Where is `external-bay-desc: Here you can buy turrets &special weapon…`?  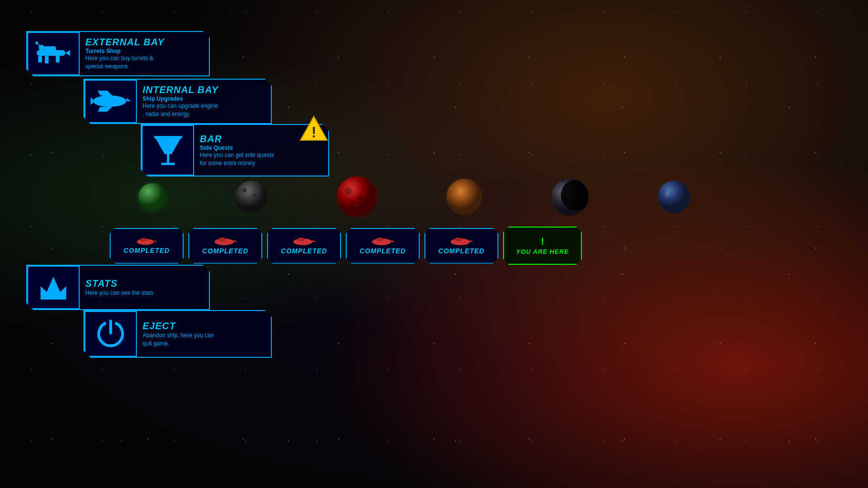 external-bay-desc: Here you can buy turrets &special weapon… is located at coordinates (125, 62).